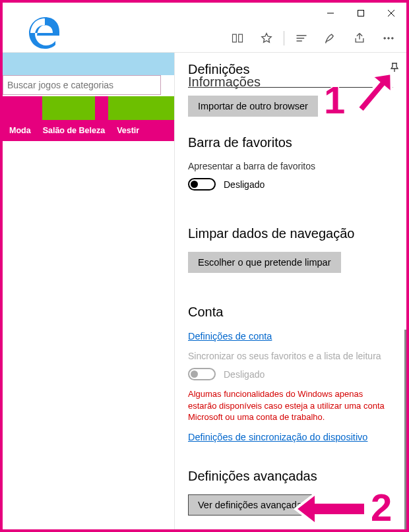  Describe the element at coordinates (202, 374) in the screenshot. I see `sync-toggle` at that location.